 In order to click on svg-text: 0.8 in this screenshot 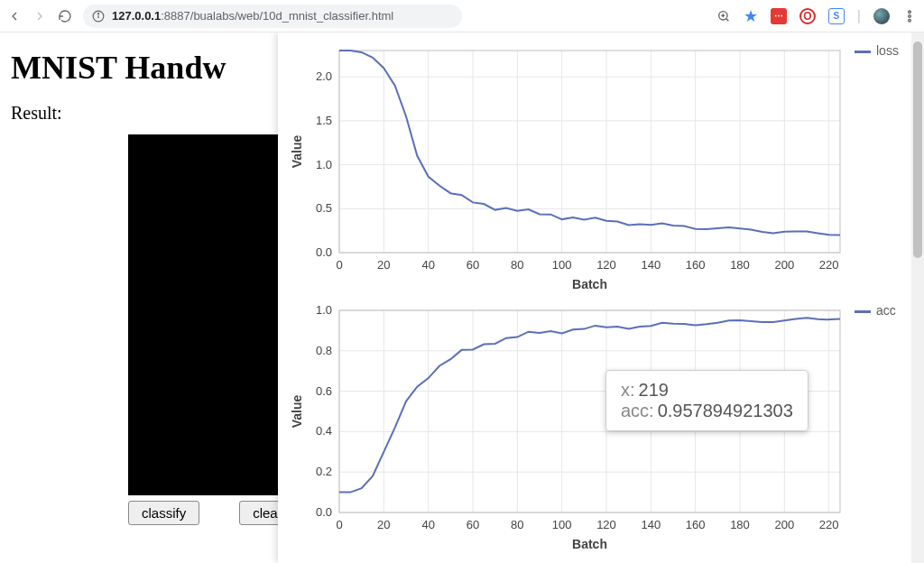, I will do `click(324, 350)`.